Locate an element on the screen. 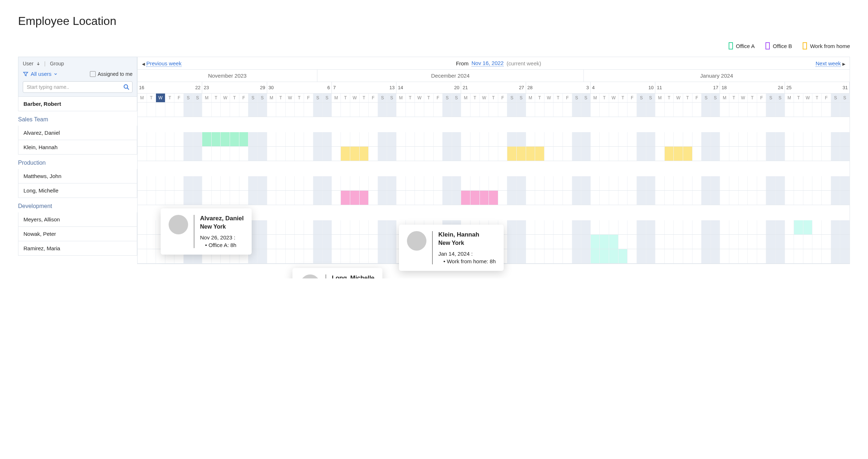  next-arrow-icon: ▶ is located at coordinates (844, 64).